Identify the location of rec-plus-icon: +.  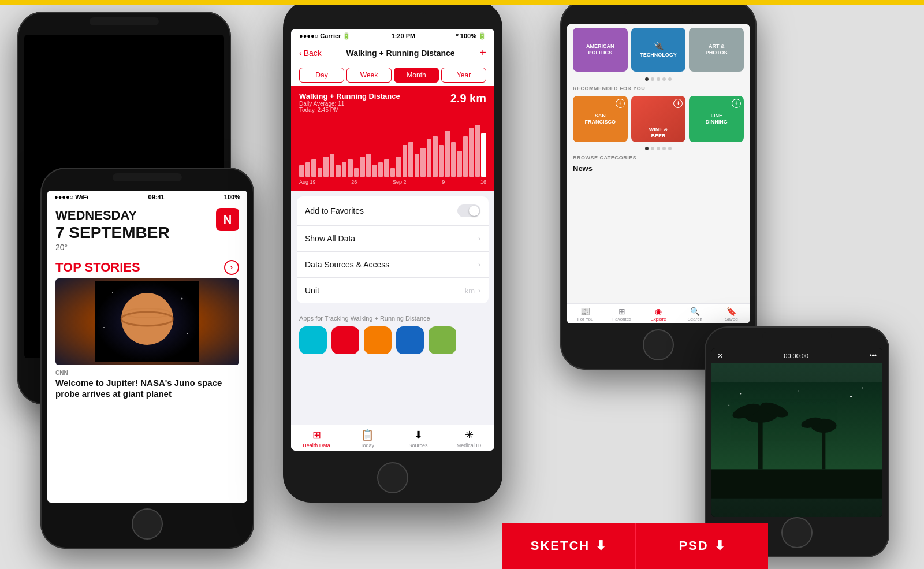
(620, 103).